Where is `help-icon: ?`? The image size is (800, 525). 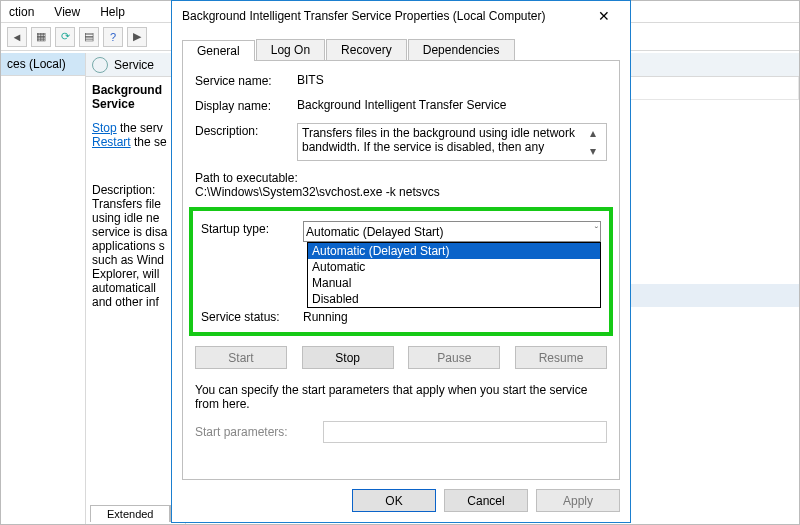
help-icon: ? is located at coordinates (113, 37).